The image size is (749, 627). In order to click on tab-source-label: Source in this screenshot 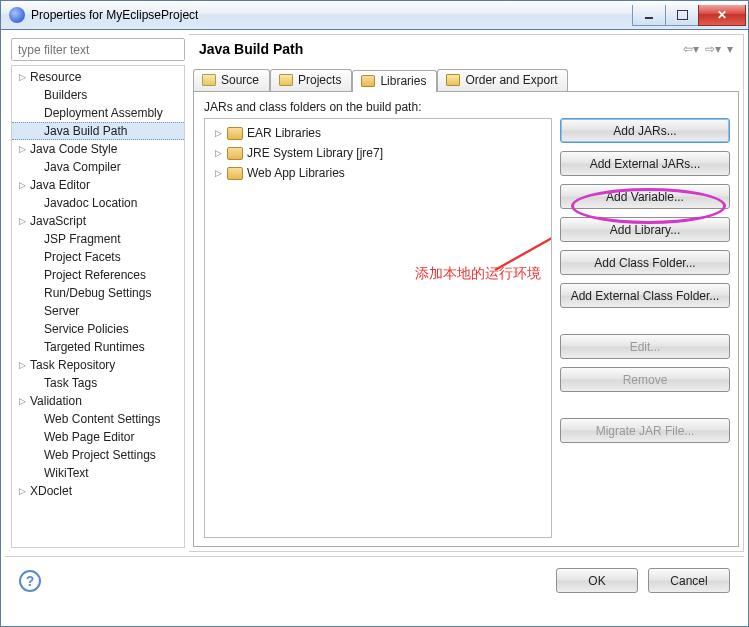, I will do `click(240, 80)`.